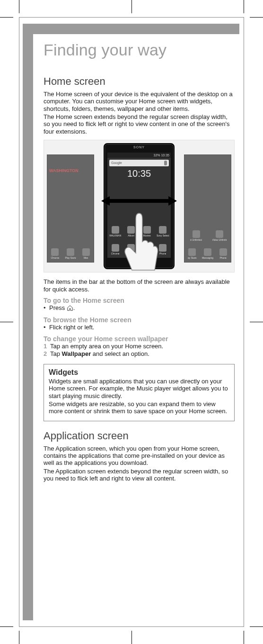 Image resolution: width=263 pixels, height=644 pixels. What do you see at coordinates (64, 171) in the screenshot?
I see `illustration-left-label: WASHINGTON` at bounding box center [64, 171].